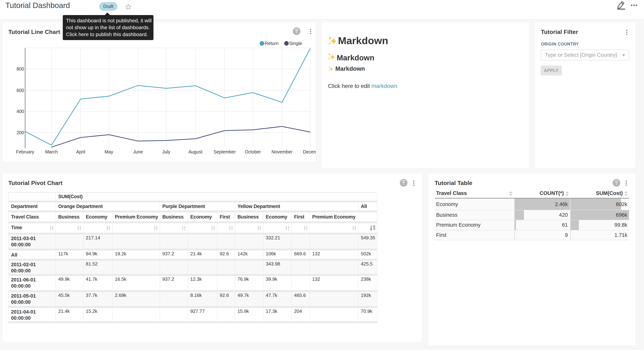 The width and height of the screenshot is (644, 350). I want to click on svg-text: March, so click(52, 152).